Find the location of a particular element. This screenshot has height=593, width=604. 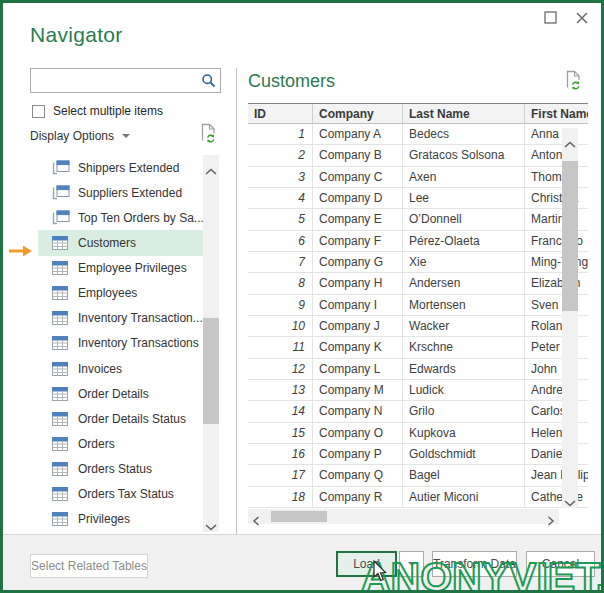

table-cell: 1 is located at coordinates (280, 134).